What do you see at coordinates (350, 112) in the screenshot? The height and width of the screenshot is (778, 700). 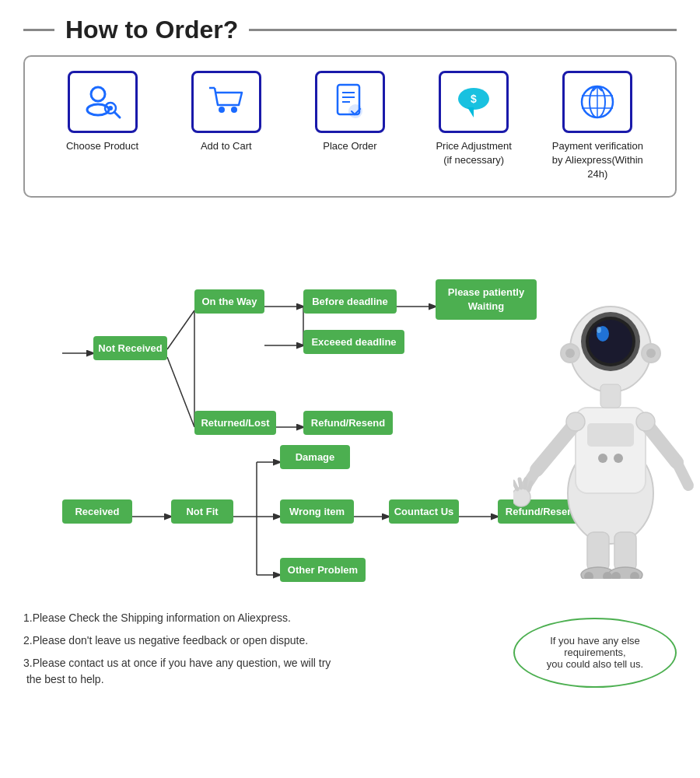 I see `step-place-order: Place Order` at bounding box center [350, 112].